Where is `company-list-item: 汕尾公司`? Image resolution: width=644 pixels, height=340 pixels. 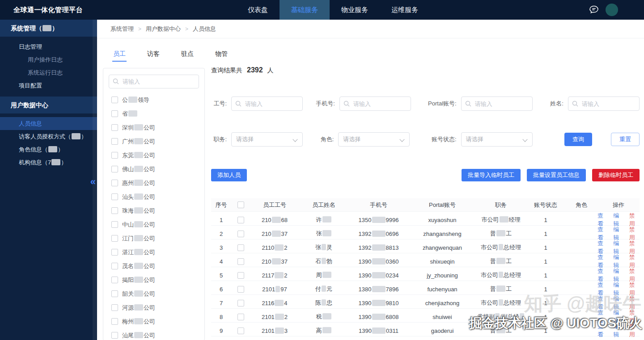 company-list-item: 汕尾公司 is located at coordinates (154, 334).